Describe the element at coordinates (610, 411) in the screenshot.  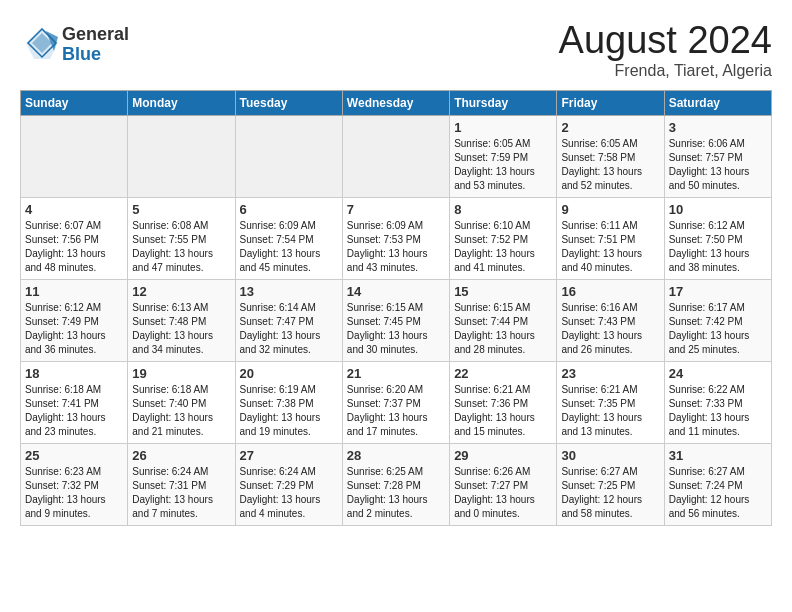
I see `day-info: Sunrise: 6:21 AM Sunset: 7:35 PM Dayligh…` at that location.